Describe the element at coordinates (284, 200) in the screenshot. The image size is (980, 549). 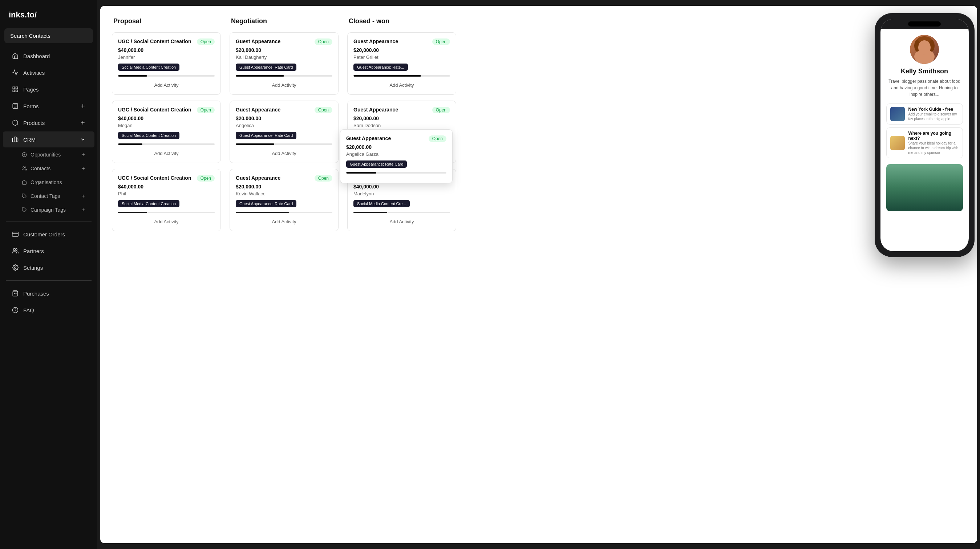
I see `deal-card: Guest Appearance Open $20,000.00 Kevin W…` at that location.